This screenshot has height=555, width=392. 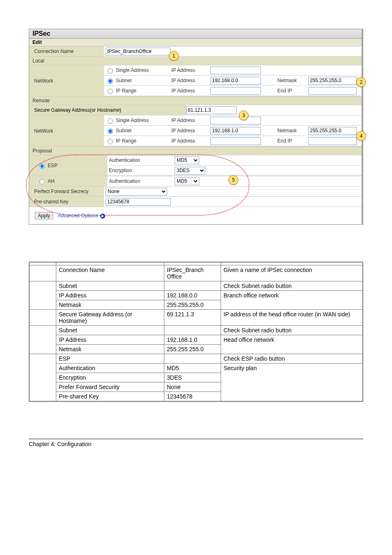 What do you see at coordinates (236, 71) in the screenshot?
I see `local-single-ip-input` at bounding box center [236, 71].